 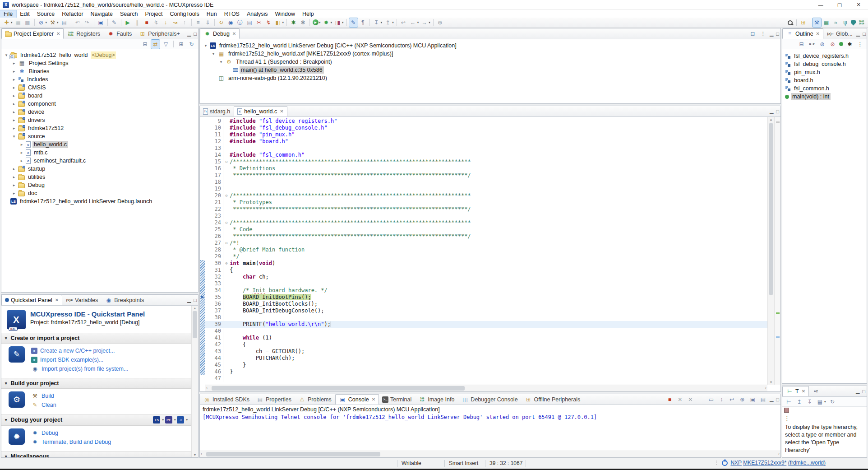 What do you see at coordinates (100, 120) in the screenshot?
I see `project-tree-row: ▸drivers` at bounding box center [100, 120].